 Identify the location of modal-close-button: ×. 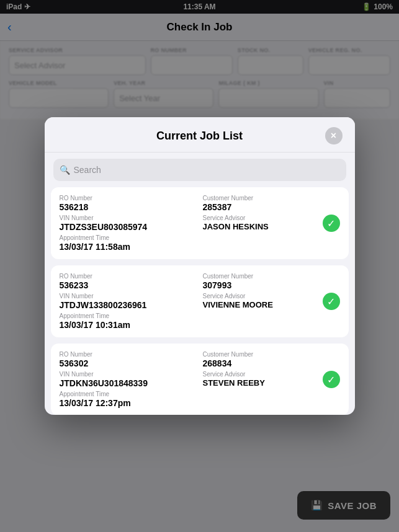
(334, 136).